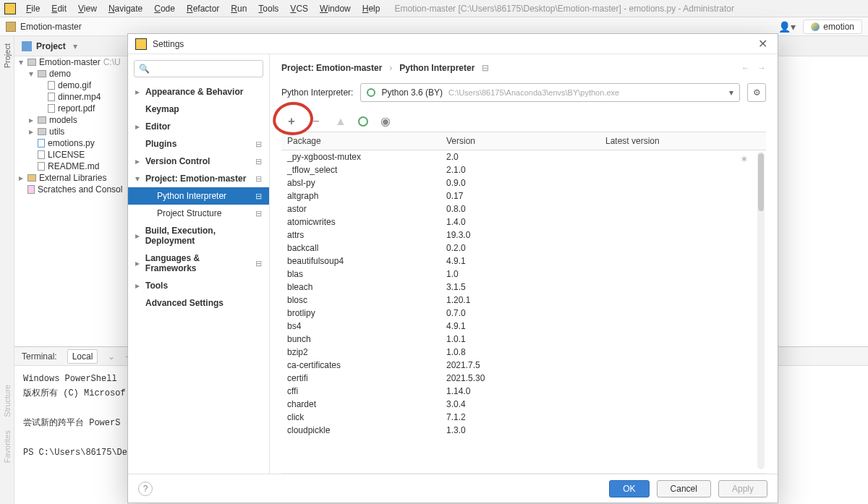  Describe the element at coordinates (336, 9) in the screenshot. I see `menu-window: Window` at that location.